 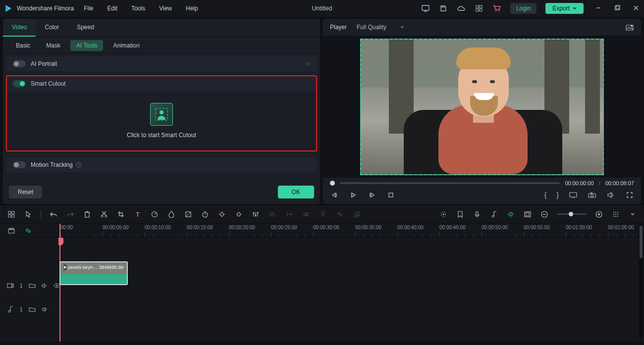 What do you see at coordinates (309, 64) in the screenshot?
I see `ai-portrait-reset-icon` at bounding box center [309, 64].